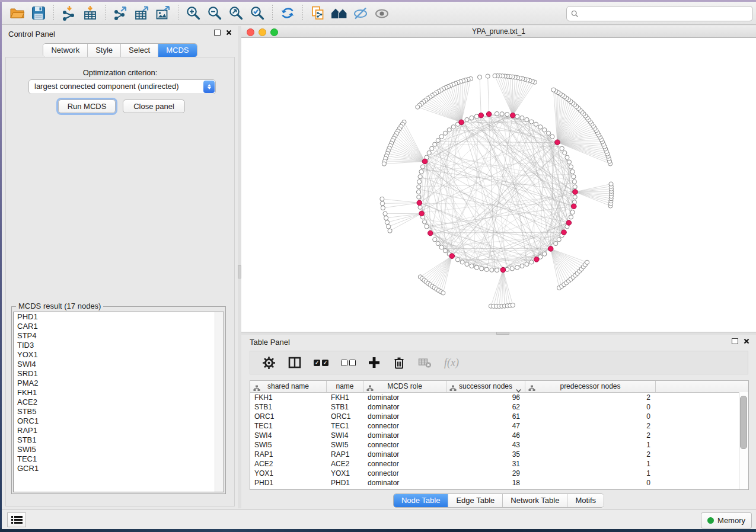 The height and width of the screenshot is (532, 756). I want to click on deselect-all-rows-icon, so click(349, 363).